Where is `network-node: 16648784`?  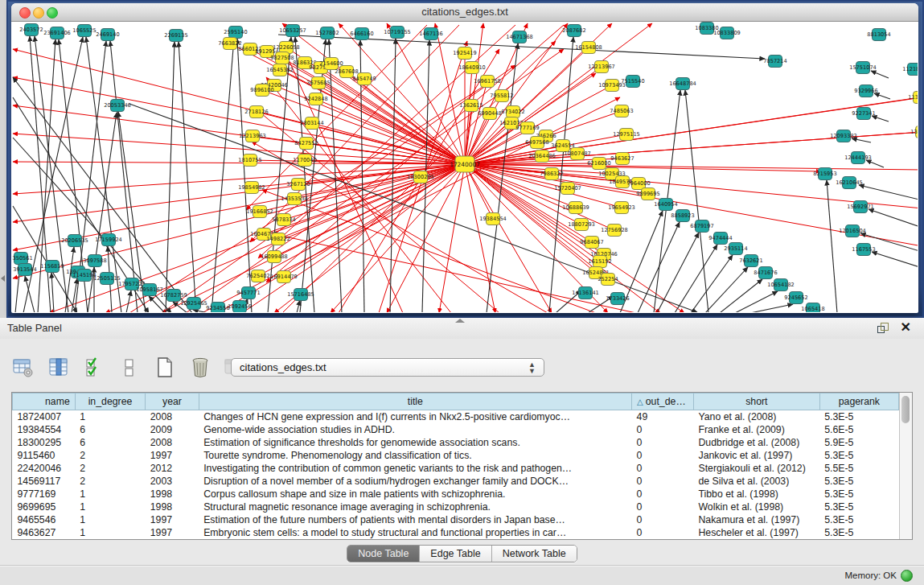
network-node: 16648784 is located at coordinates (683, 84).